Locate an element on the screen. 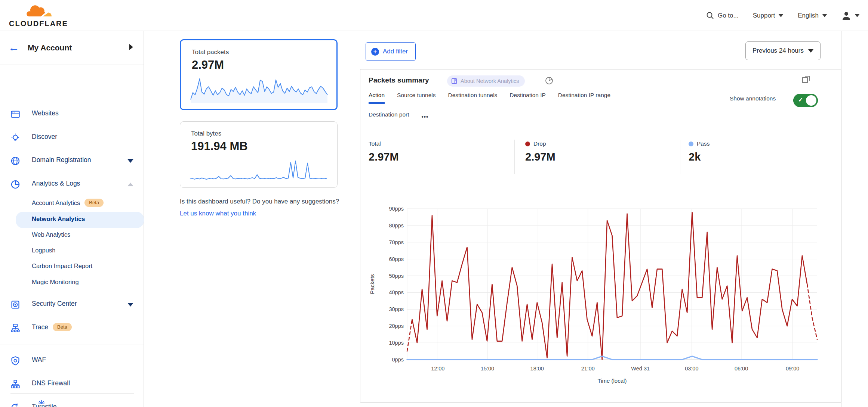  tab-destination-port: Destination port is located at coordinates (389, 116).